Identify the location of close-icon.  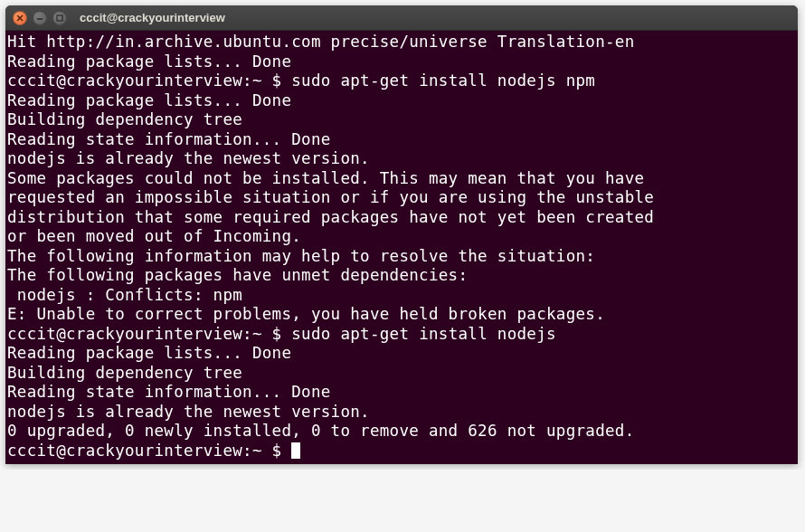
(20, 18).